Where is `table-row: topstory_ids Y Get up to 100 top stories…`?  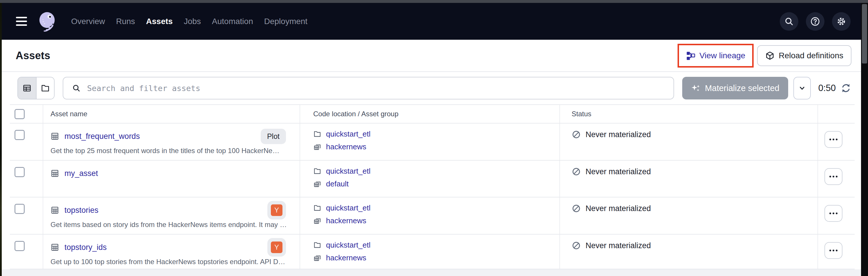
table-row: topstory_ids Y Get up to 100 top stories… is located at coordinates (432, 252).